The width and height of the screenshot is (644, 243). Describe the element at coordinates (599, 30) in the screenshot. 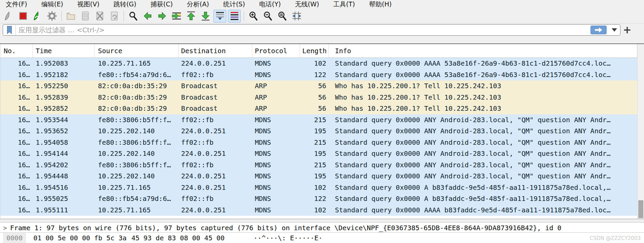

I see `apply-arrow-icon` at that location.